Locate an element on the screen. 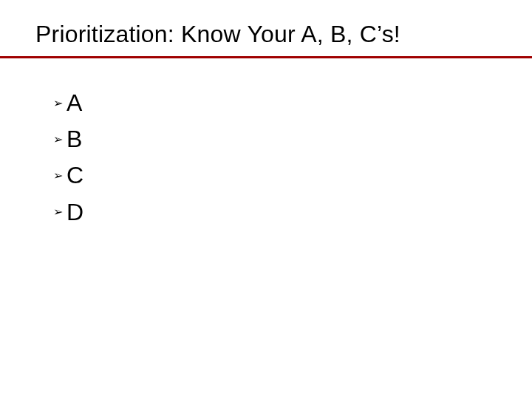 The width and height of the screenshot is (532, 399). list-item-label: B is located at coordinates (74, 139).